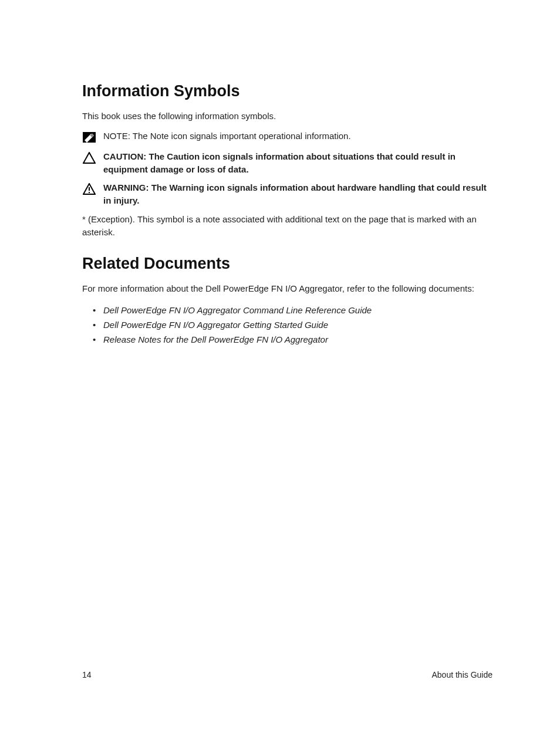 This screenshot has width=560, height=744. I want to click on warning-body: The Warning icon signals information abo…, so click(295, 194).